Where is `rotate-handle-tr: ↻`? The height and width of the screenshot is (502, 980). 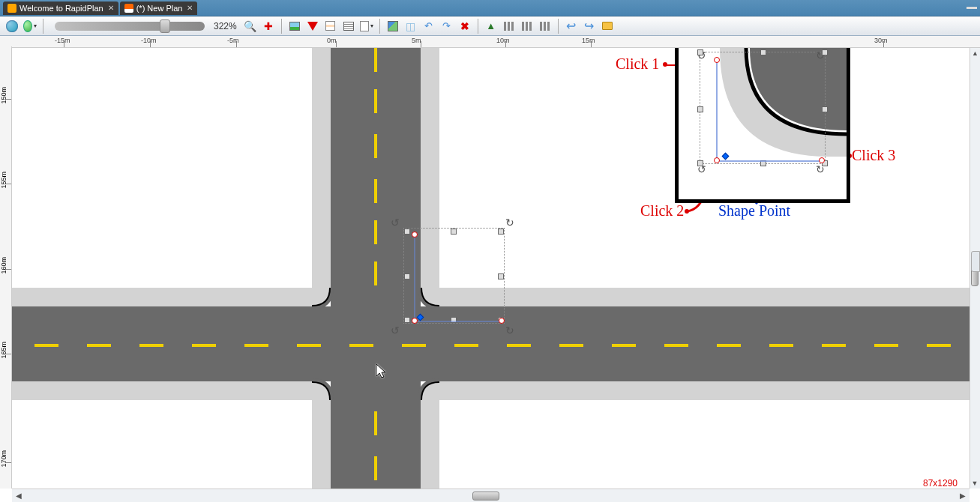 rotate-handle-tr: ↻ is located at coordinates (511, 223).